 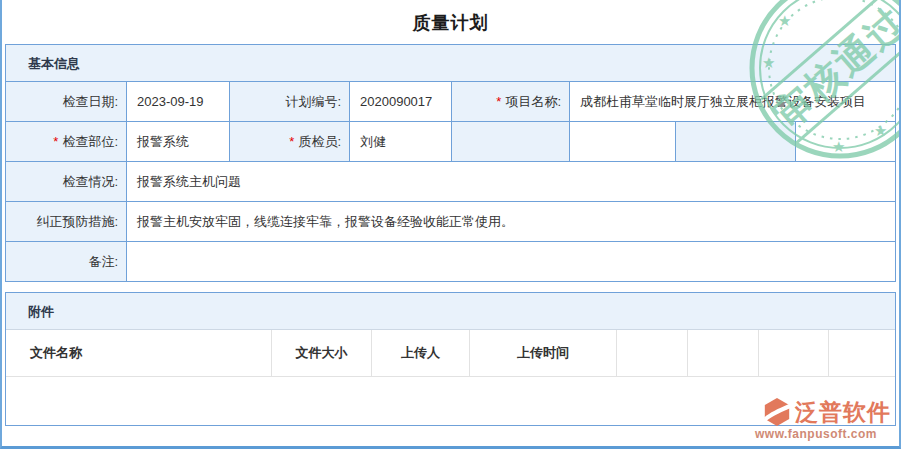 What do you see at coordinates (511, 262) in the screenshot?
I see `remark-value` at bounding box center [511, 262].